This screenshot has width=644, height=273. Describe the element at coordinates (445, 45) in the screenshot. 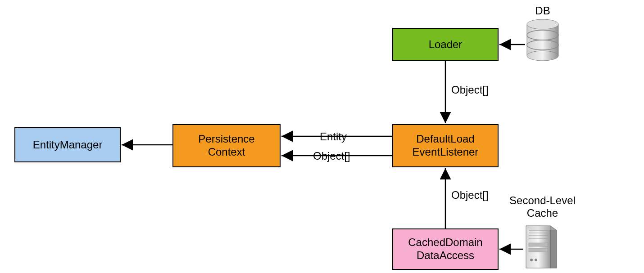

I see `loader-box: Loader` at that location.